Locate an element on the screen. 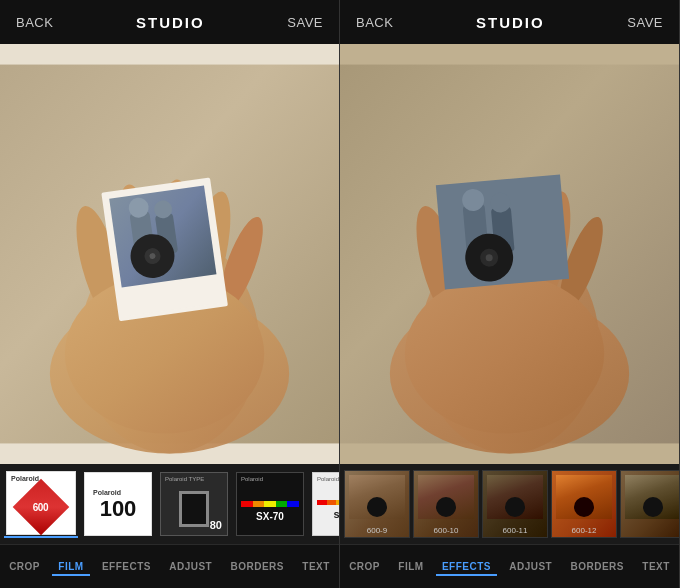 This screenshot has height=588, width=680. left-header: BACK STUDIO SAVE is located at coordinates (170, 22).